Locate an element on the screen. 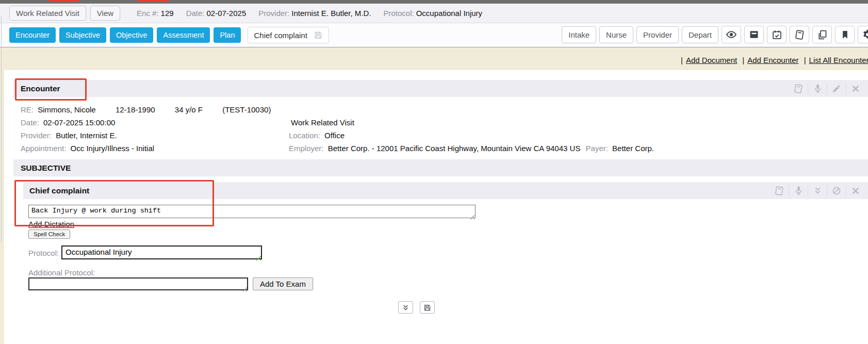 The image size is (868, 344). protocol-textarea: Occupational Injury is located at coordinates (162, 253).